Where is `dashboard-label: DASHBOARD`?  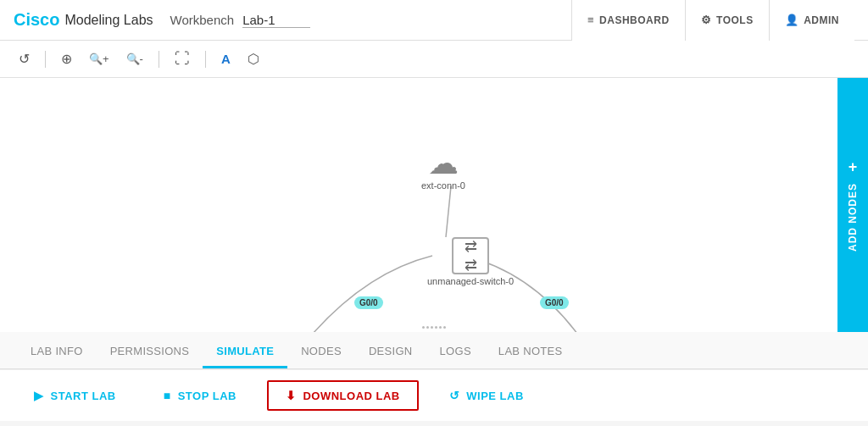 dashboard-label: DASHBOARD is located at coordinates (634, 20).